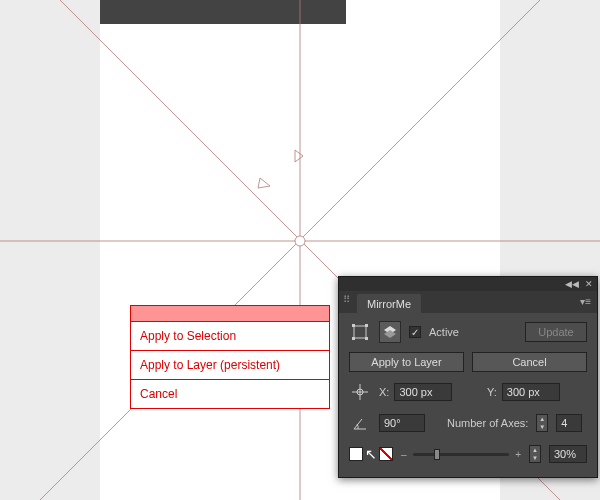  Describe the element at coordinates (530, 362) in the screenshot. I see `cancel-button: Cancel` at that location.